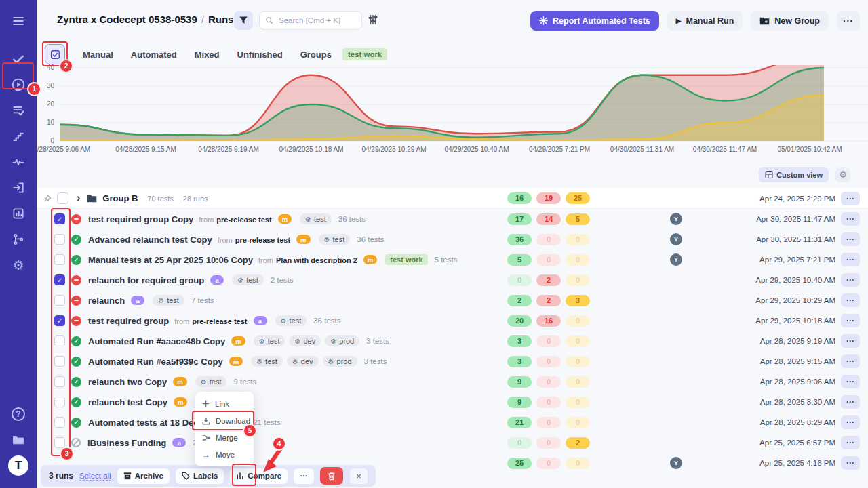 The image size is (868, 488). What do you see at coordinates (549, 464) in the screenshot?
I see `result-counts: 2500` at bounding box center [549, 464].